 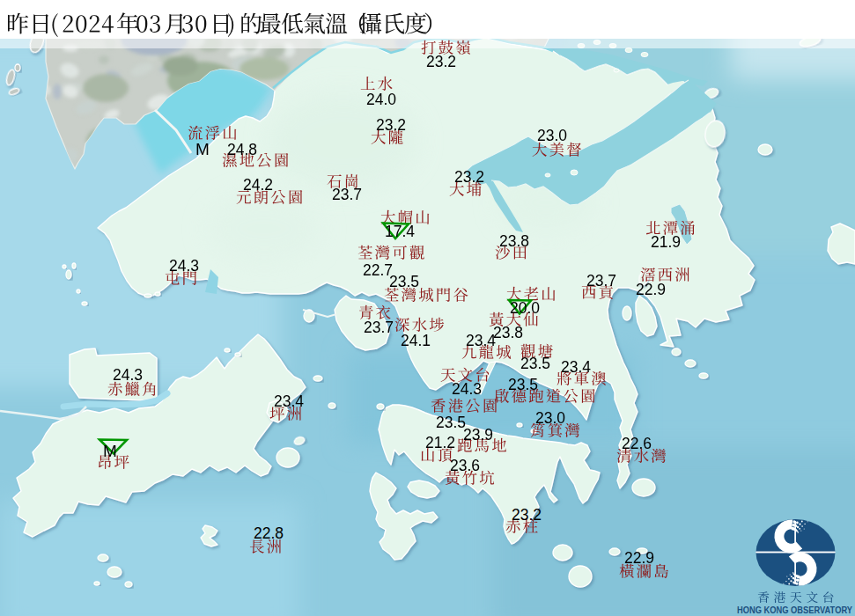 I want to click on svg-text: 20.0, so click(x=525, y=308).